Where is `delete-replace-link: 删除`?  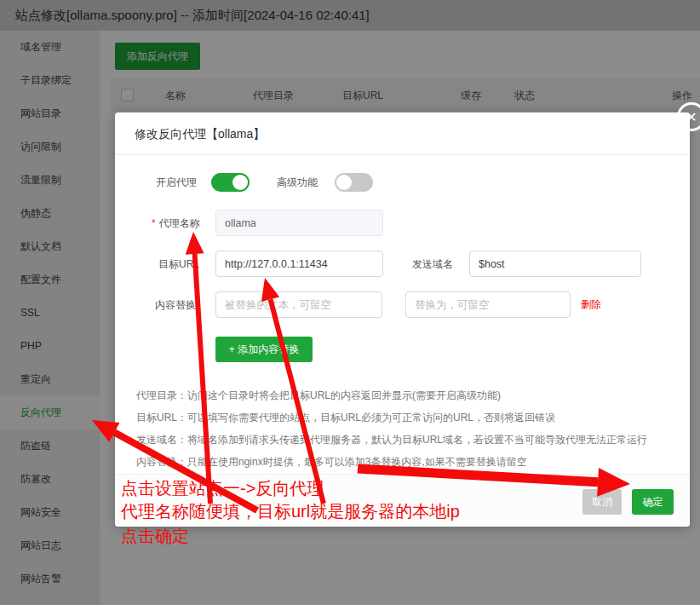
delete-replace-link: 删除 is located at coordinates (591, 305).